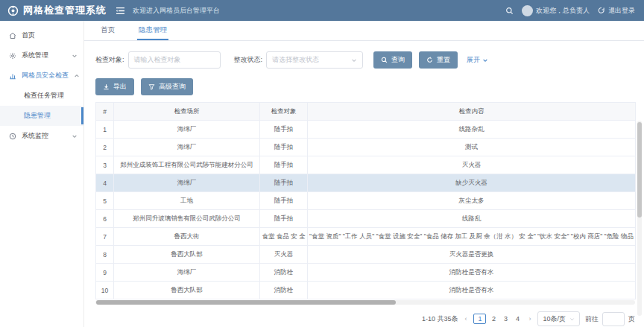 This screenshot has height=327, width=644. Describe the element at coordinates (472, 130) in the screenshot. I see `table-cell: 线路杂乱` at that location.